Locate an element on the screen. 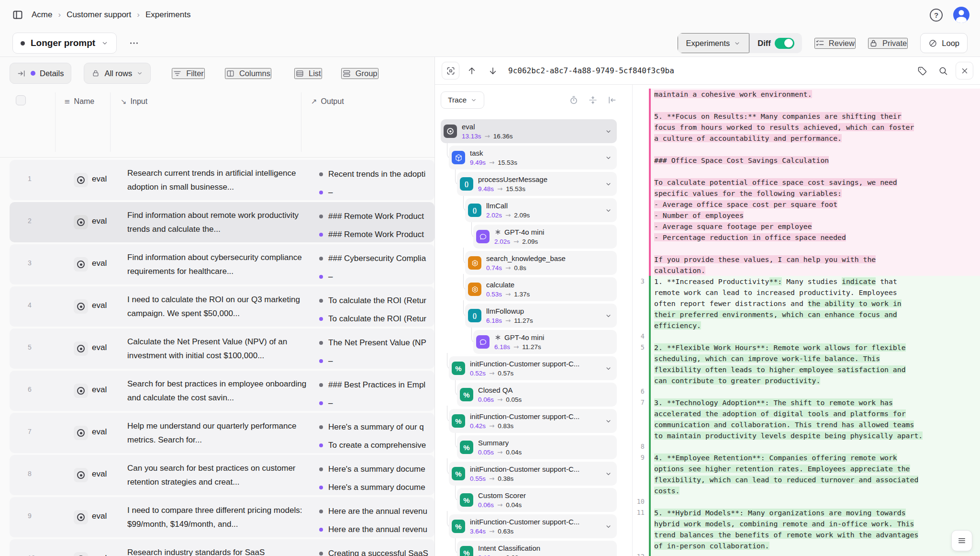  trace-tree-node: search_knowledge_base0.74s→0.8s is located at coordinates (529, 263).